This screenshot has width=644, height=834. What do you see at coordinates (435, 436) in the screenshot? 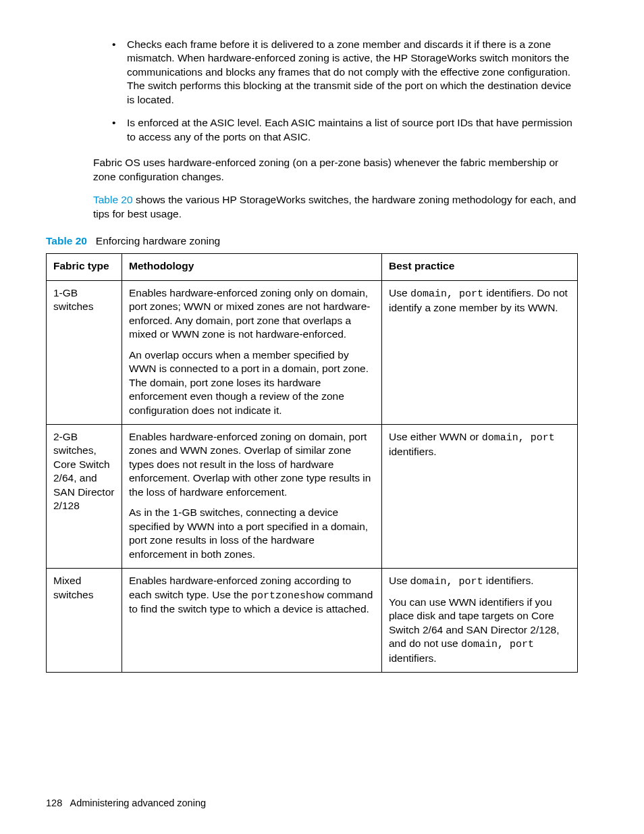
I see `cell-text: Use either WWN or` at bounding box center [435, 436].